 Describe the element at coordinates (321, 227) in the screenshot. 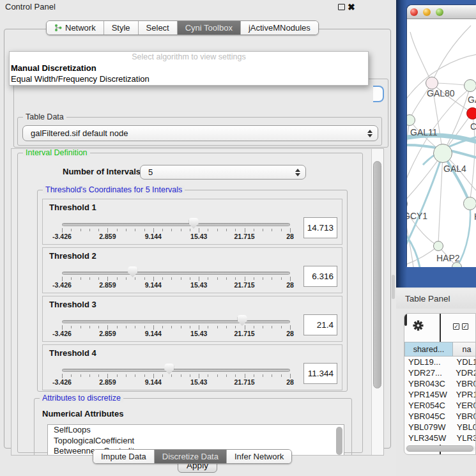

I see `threshold-value-field: 14.713` at that location.